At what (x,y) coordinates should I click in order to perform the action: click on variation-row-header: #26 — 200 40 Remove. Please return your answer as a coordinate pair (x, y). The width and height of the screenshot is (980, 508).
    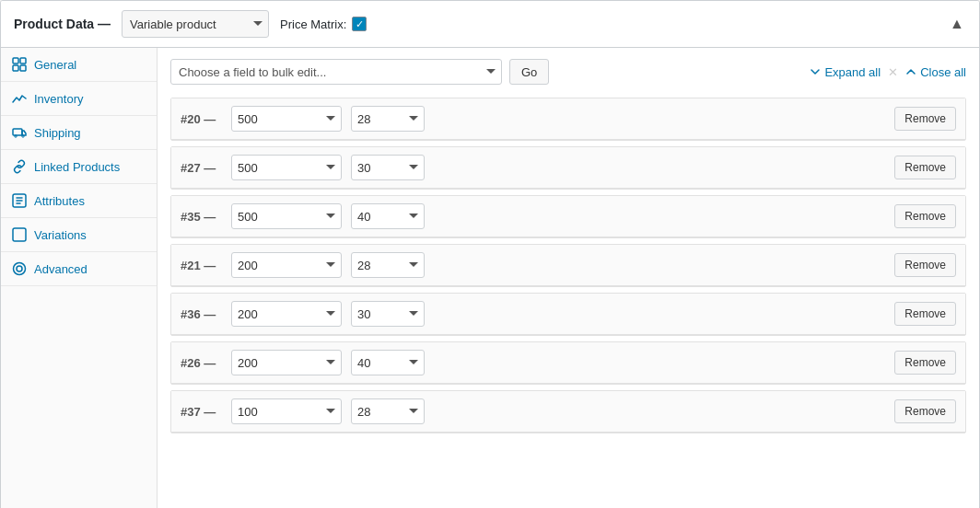
    Looking at the image, I should click on (568, 363).